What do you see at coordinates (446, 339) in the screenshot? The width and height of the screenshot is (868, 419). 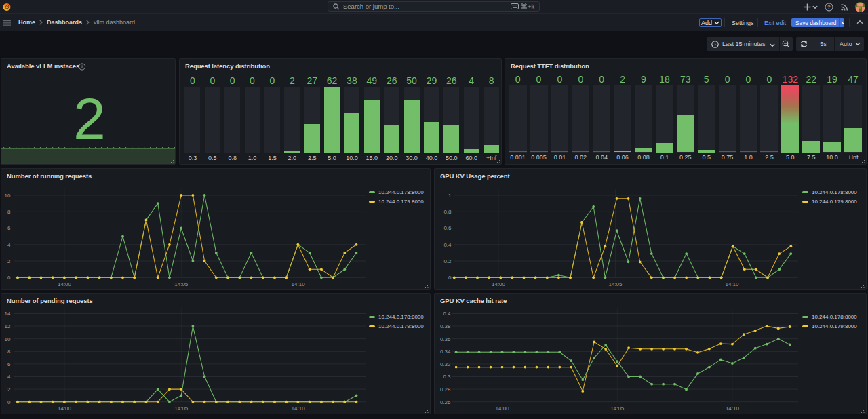 I see `svg-text: 0.36` at bounding box center [446, 339].